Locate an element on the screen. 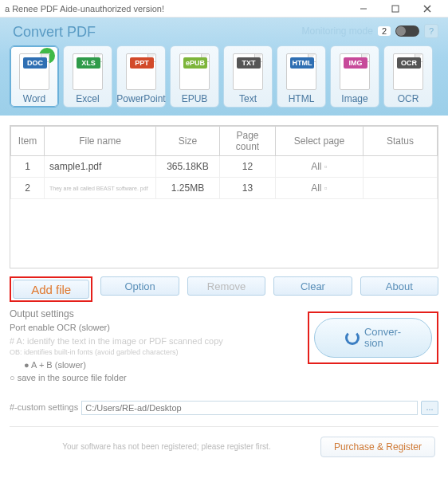  format-ocr: ✓ OCR OCR is located at coordinates (408, 76).